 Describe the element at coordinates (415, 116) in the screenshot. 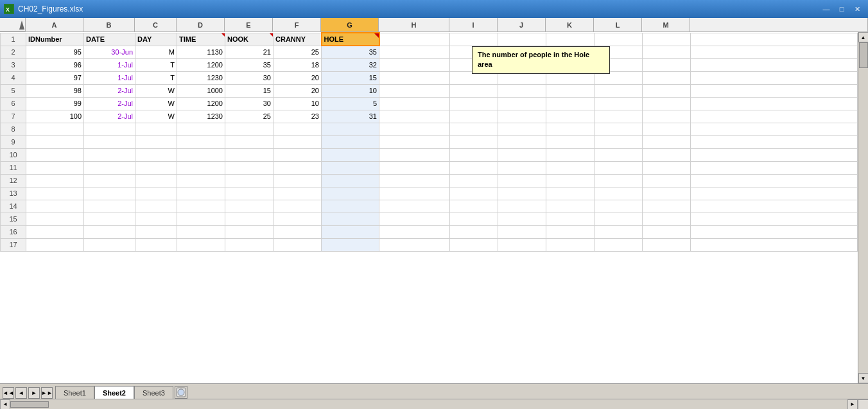

I see `cell-h7` at that location.